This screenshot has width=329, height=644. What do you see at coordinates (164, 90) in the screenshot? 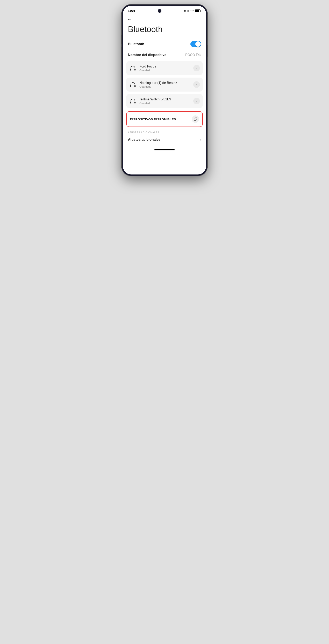
I see `phone-screen: 14:21 ✱ ⊠` at bounding box center [164, 90].